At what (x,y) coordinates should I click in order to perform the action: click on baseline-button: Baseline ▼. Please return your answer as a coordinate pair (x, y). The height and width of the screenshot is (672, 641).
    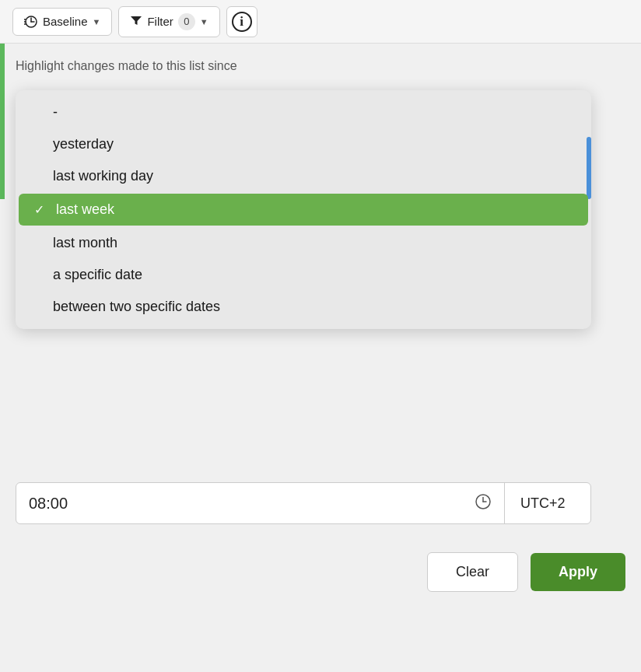
    Looking at the image, I should click on (62, 22).